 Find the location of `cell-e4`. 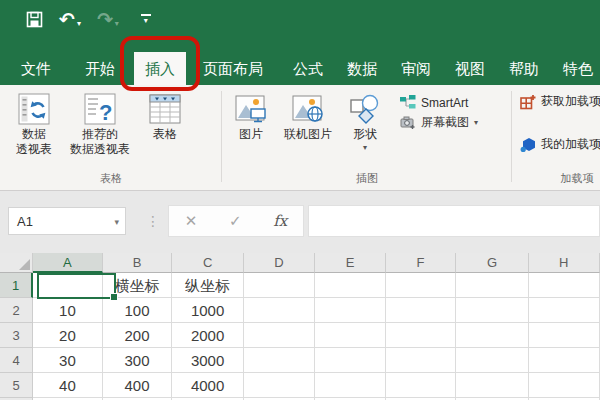

cell-e4 is located at coordinates (350, 360).